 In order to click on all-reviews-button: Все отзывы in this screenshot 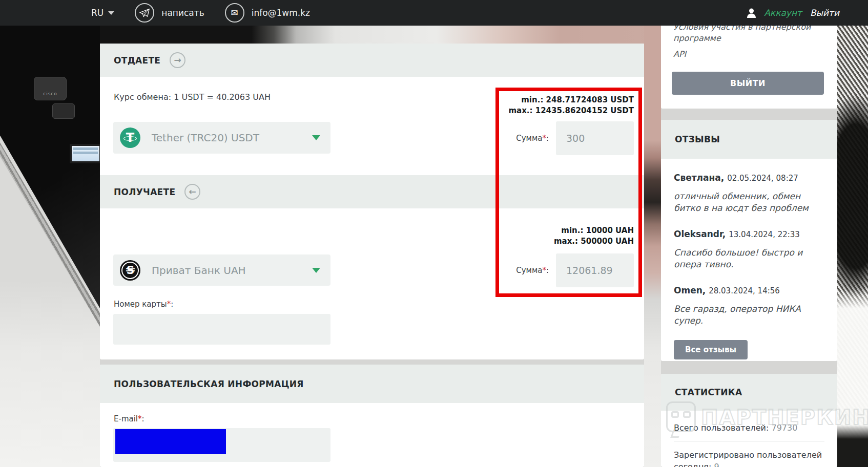, I will do `click(711, 350)`.